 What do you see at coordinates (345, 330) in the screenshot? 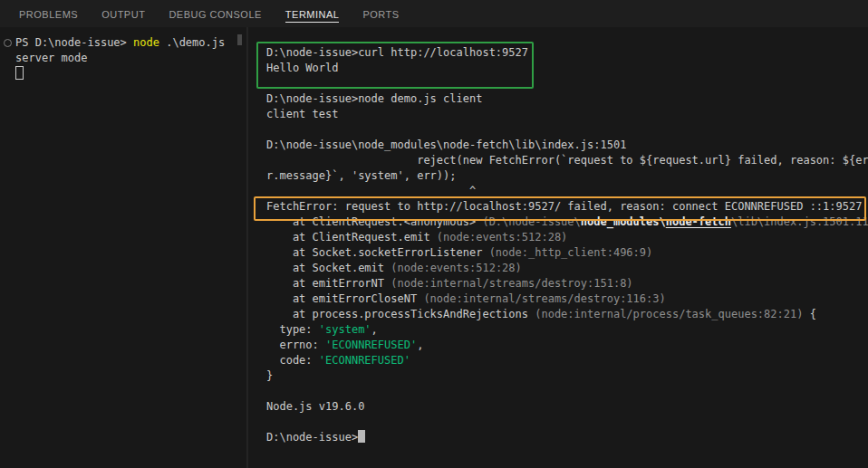
I see `property-value: 'system'` at bounding box center [345, 330].